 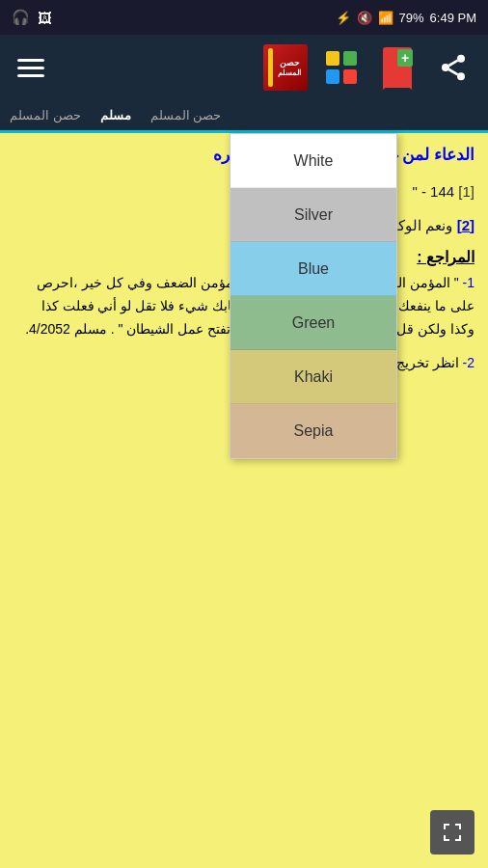 I want to click on fullscreen-button, so click(x=452, y=832).